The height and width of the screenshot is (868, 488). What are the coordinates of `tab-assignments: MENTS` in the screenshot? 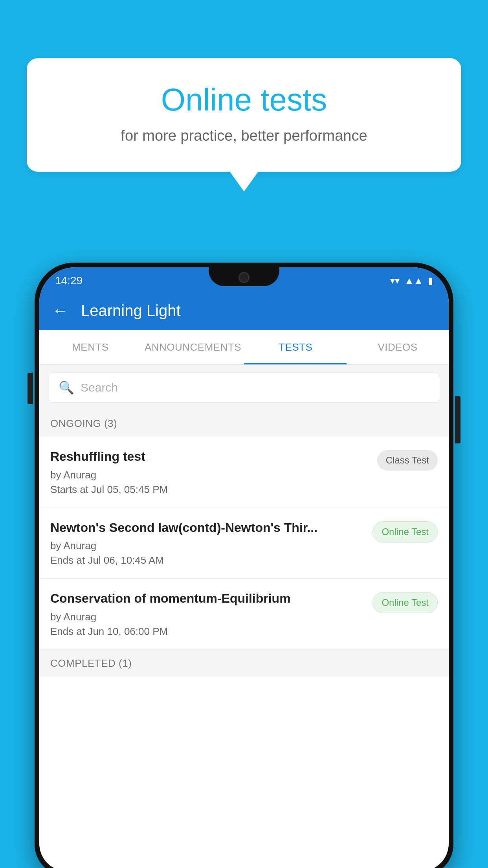 It's located at (90, 348).